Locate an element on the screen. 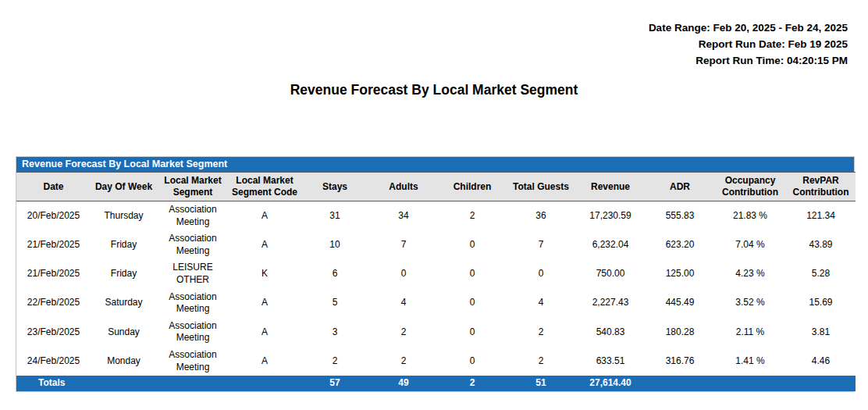  column-header: Children is located at coordinates (472, 187).